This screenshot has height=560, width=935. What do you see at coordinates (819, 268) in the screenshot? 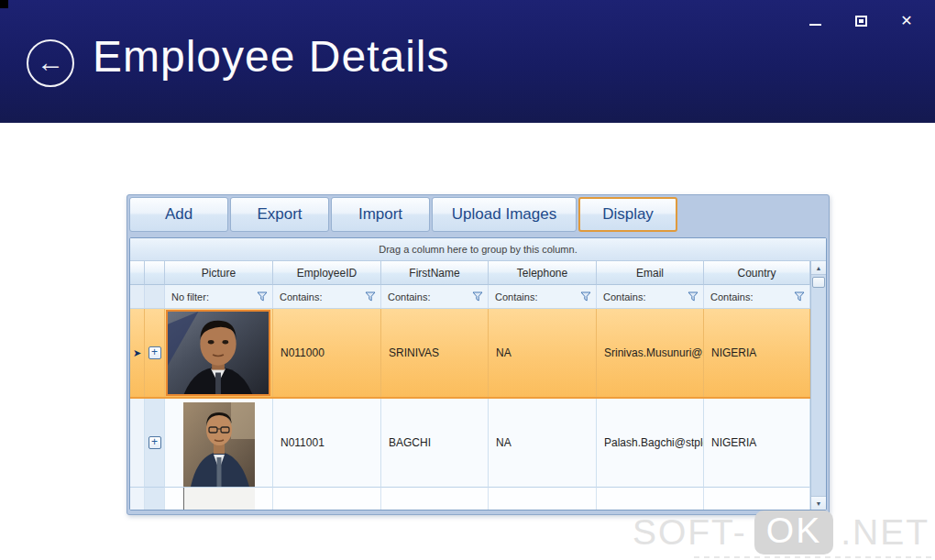
I see `scroll-up-button: ▲` at bounding box center [819, 268].